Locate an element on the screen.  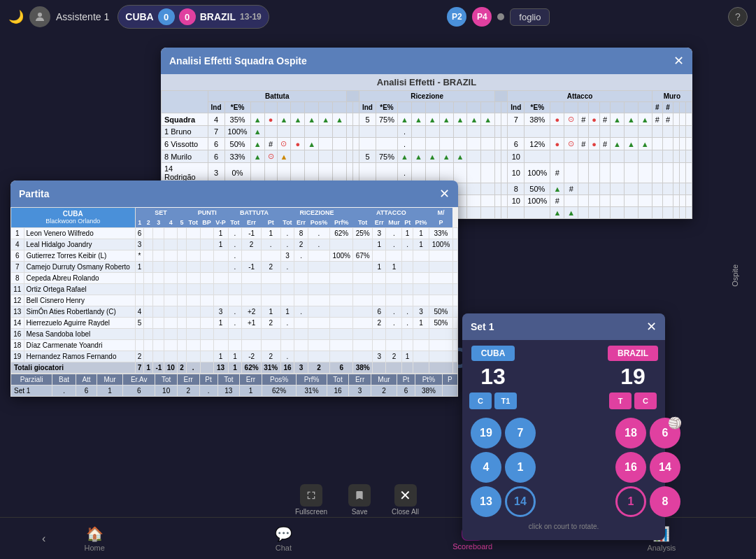
tot-header: Tot is located at coordinates (193, 222).